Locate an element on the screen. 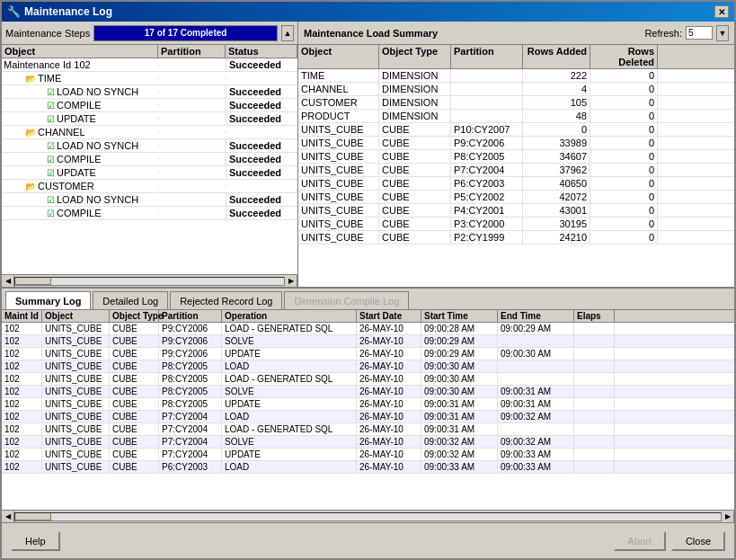  sum-row: CHANNEL DIMENSION 4 0 is located at coordinates (516, 90).